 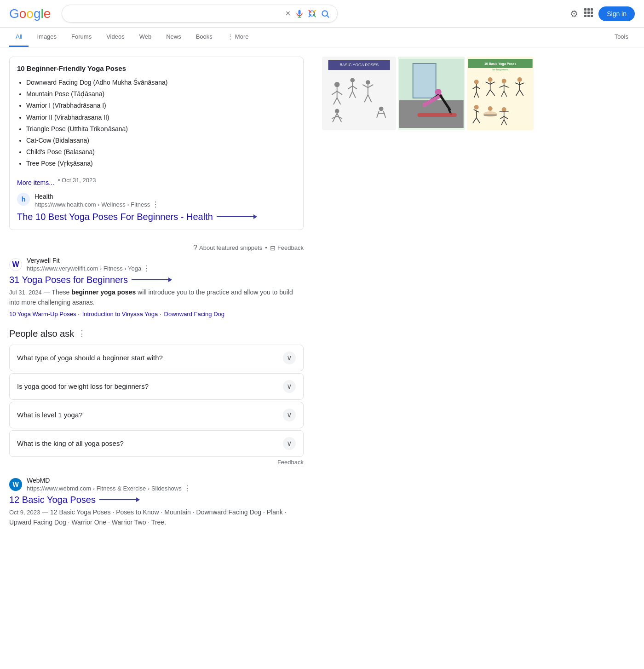 I want to click on search-icon, so click(x=325, y=14).